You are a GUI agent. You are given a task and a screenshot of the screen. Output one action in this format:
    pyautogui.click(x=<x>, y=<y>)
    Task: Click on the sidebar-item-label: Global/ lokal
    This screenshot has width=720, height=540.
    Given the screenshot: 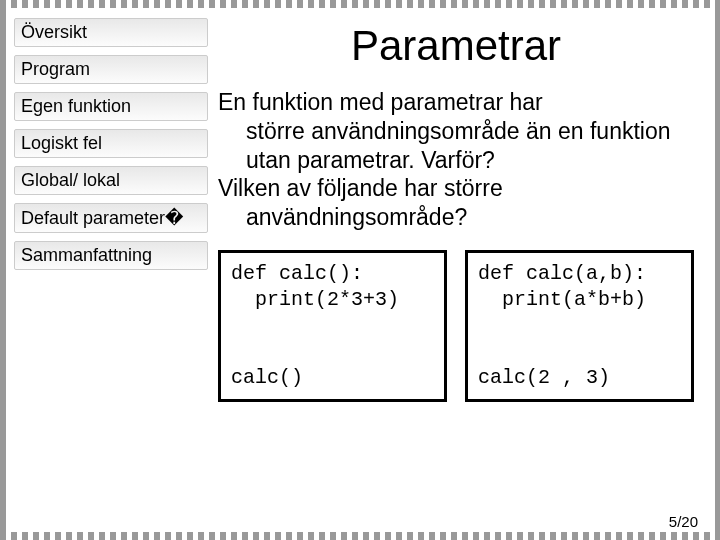 What is the action you would take?
    pyautogui.click(x=70, y=180)
    